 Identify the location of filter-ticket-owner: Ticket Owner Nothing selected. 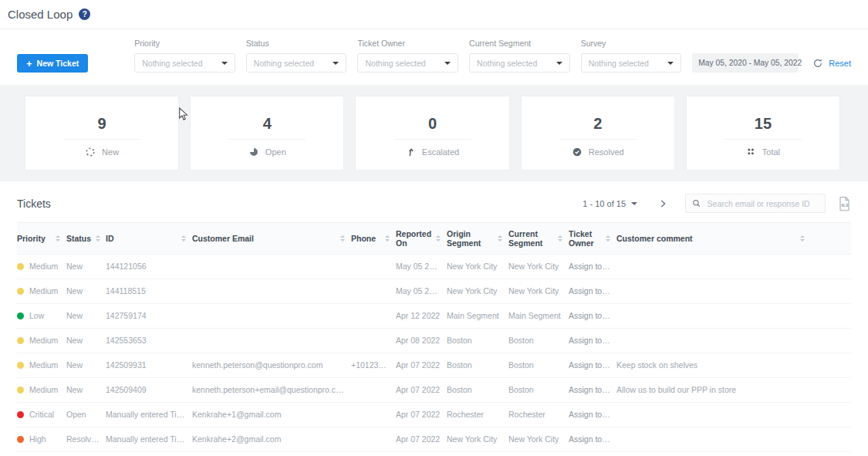
(407, 56).